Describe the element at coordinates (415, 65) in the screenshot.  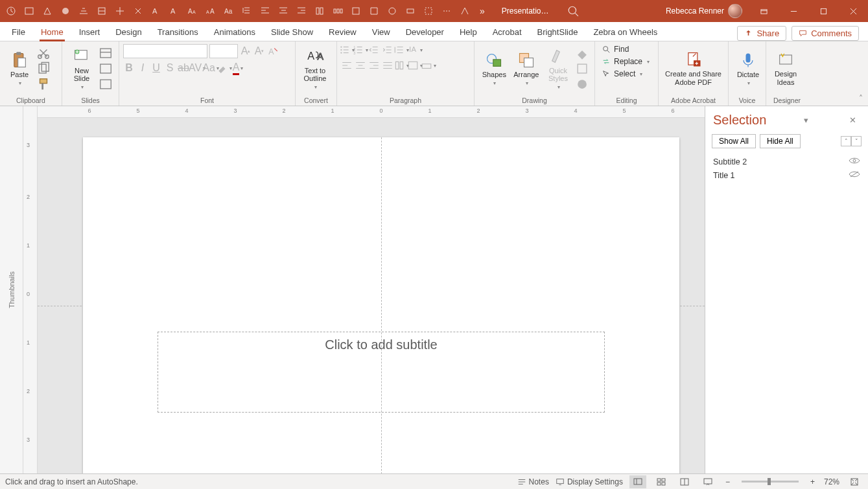
I see `align-text-button: ▾` at that location.